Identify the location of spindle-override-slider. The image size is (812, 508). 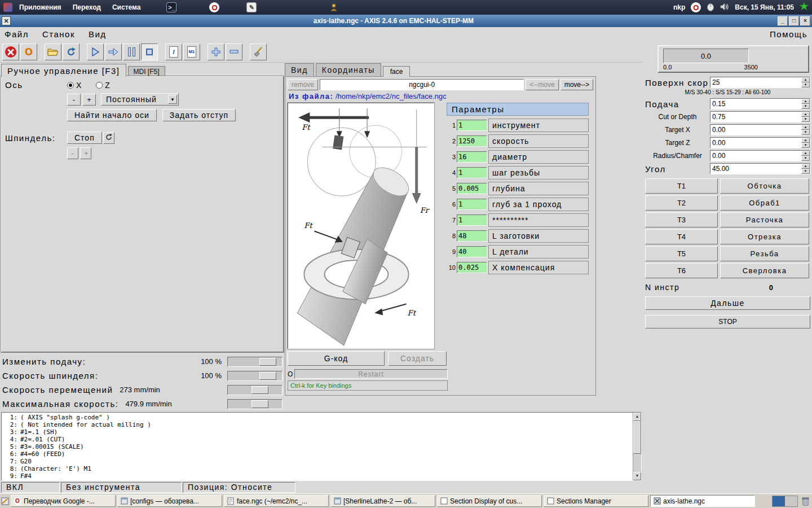
(255, 376).